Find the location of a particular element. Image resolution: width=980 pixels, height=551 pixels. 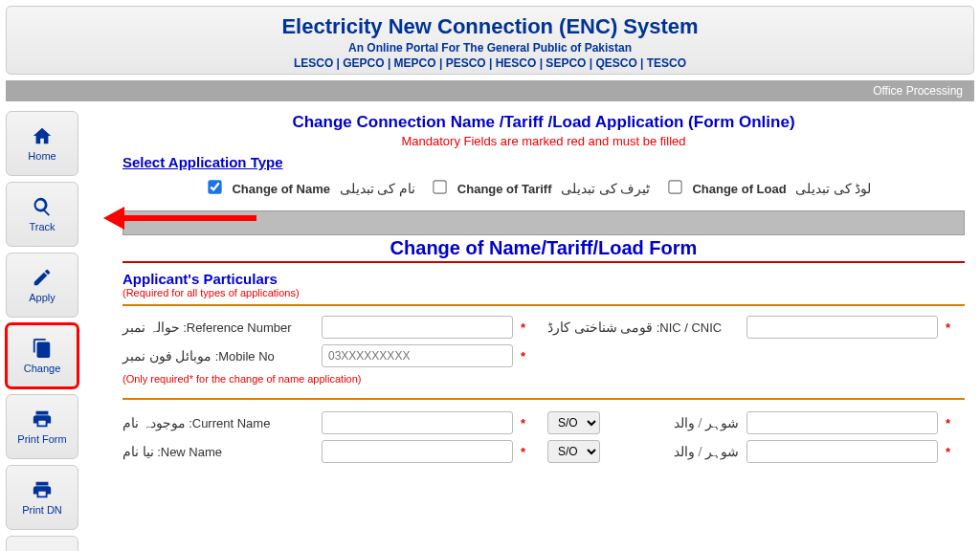

sidebar-label: Track is located at coordinates (42, 227).